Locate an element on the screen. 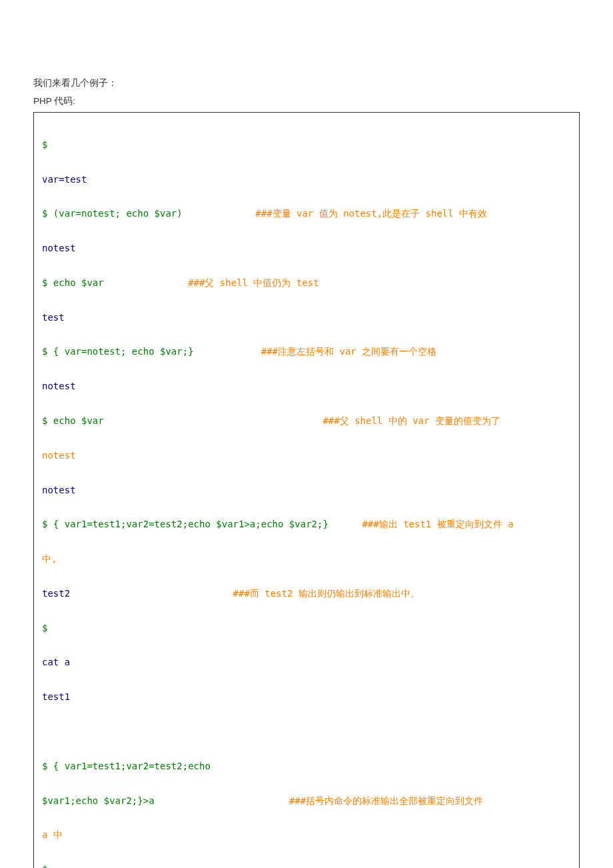  code-comment: ###输出 test1 被重定向到文件 a is located at coordinates (437, 524).